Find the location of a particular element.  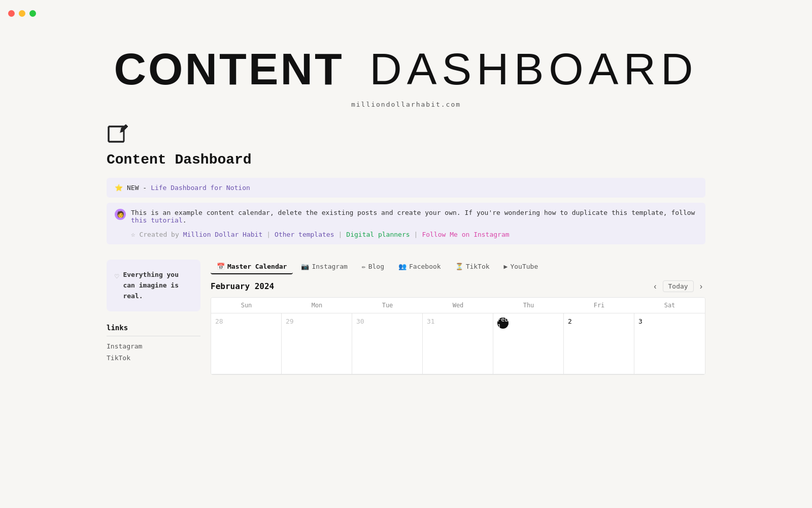

master-calendar-icon: 📅 is located at coordinates (221, 266).